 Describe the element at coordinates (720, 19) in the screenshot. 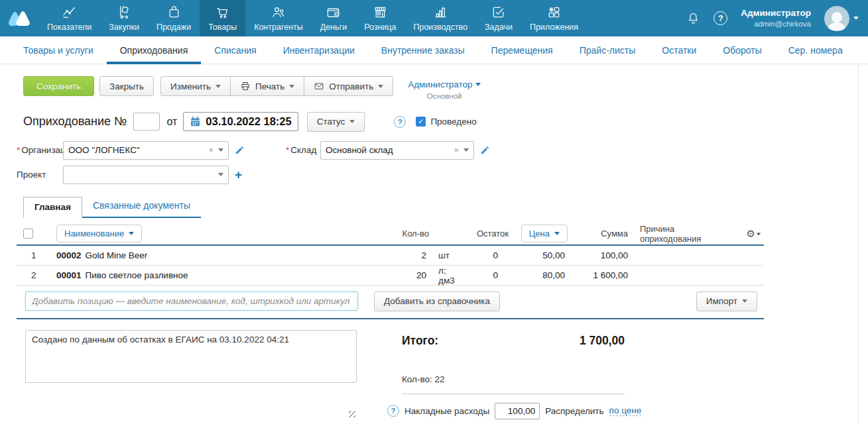

I see `help-icon: ?` at that location.